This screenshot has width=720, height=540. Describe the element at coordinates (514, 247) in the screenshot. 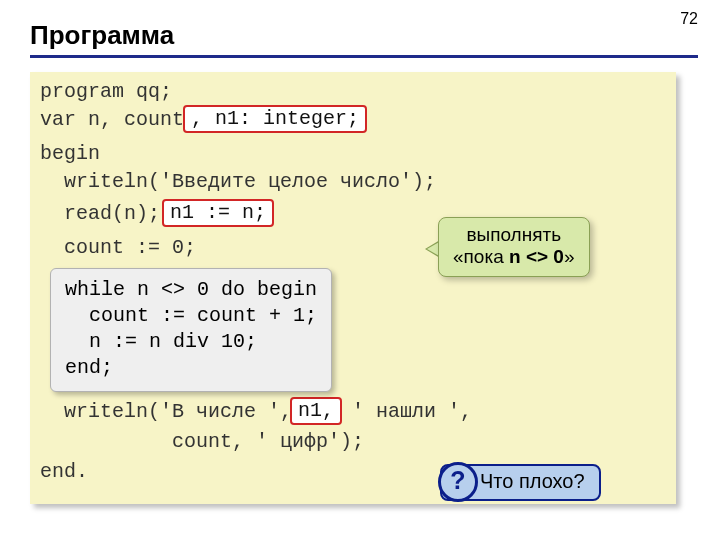

I see `note-callout: выполнять «пока n <> 0»` at that location.